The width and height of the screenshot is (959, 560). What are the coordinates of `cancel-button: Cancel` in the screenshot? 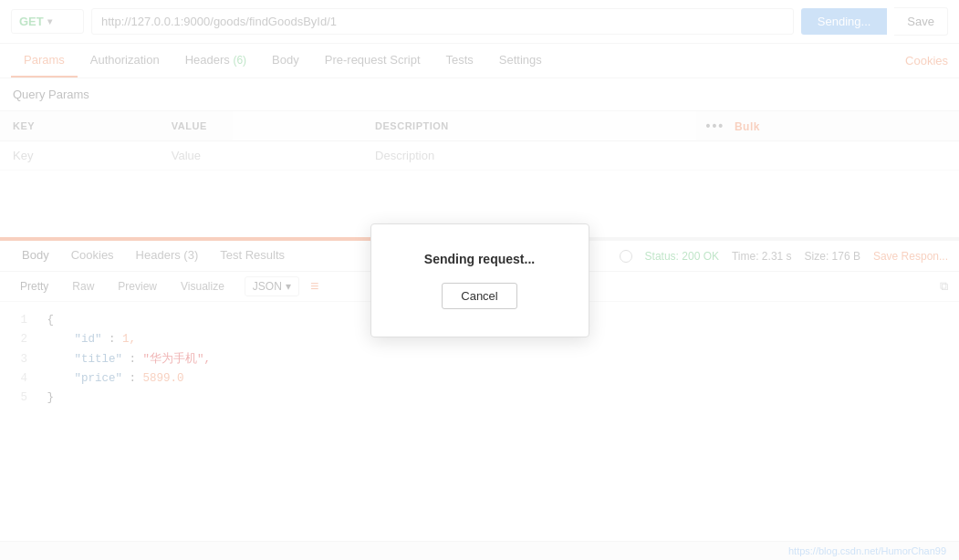 It's located at (479, 296).